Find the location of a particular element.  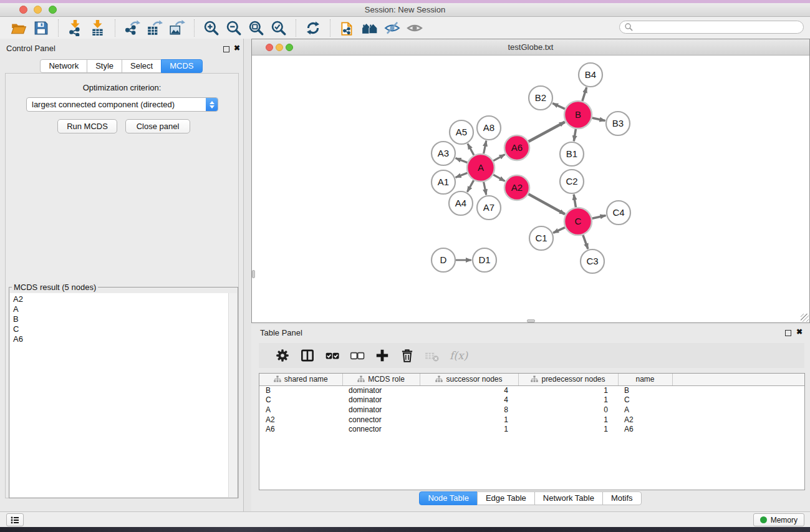

panel-toggle-button is located at coordinates (15, 520).